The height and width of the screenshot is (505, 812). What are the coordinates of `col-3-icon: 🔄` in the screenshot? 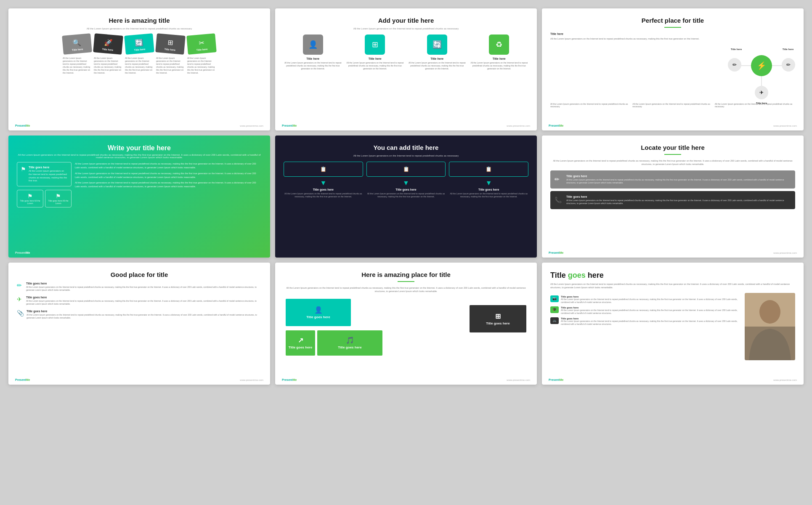 It's located at (437, 45).